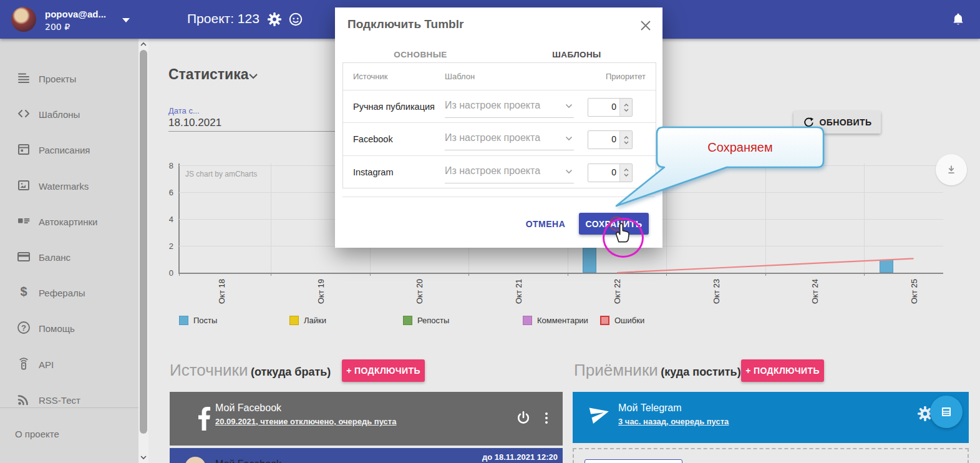  Describe the element at coordinates (24, 221) in the screenshot. I see `autoimages-icon` at that location.